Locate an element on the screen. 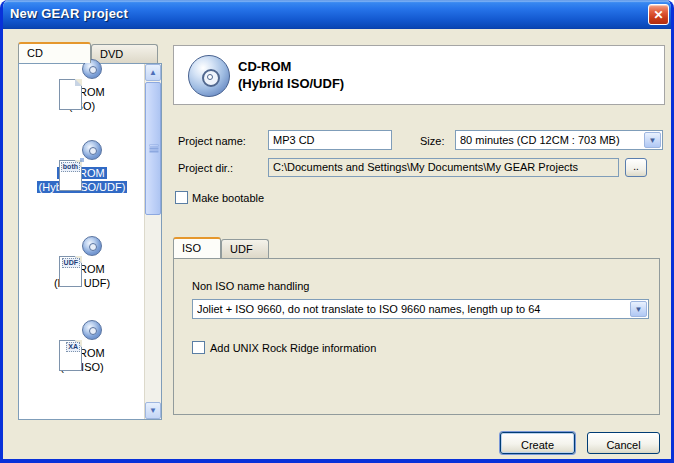 Image resolution: width=674 pixels, height=463 pixels. size-label: Size: is located at coordinates (432, 141).